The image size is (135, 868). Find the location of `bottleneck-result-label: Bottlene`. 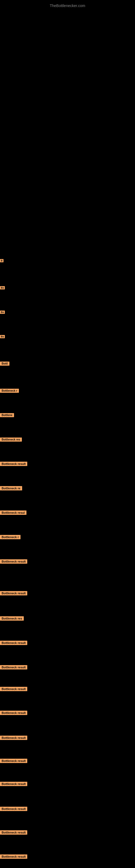

bottleneck-result-label: Bottlene is located at coordinates (7, 415).